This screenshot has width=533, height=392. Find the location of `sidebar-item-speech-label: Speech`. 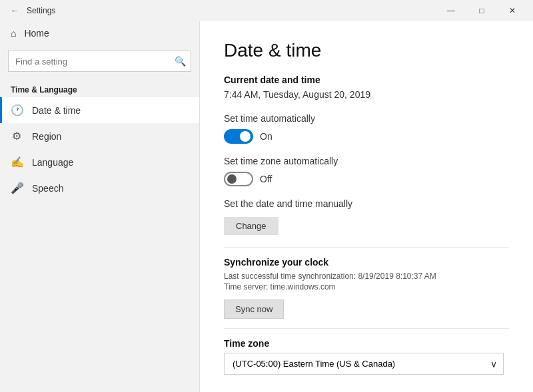

sidebar-item-speech-label: Speech is located at coordinates (48, 188).